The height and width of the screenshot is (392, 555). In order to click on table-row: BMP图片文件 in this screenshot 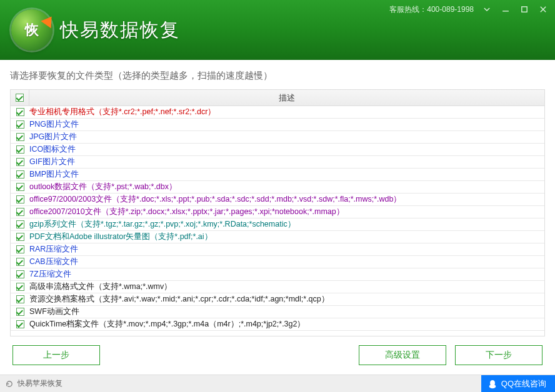, I will do `click(278, 175)`.